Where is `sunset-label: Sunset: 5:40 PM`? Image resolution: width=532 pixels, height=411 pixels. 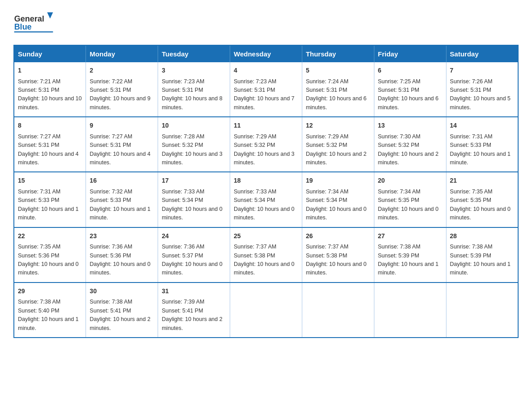
sunset-label: Sunset: 5:40 PM is located at coordinates (39, 311).